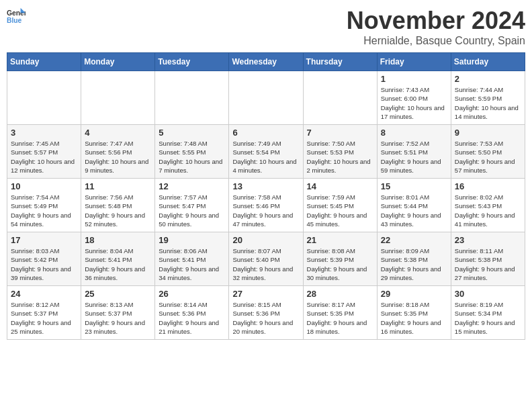 This screenshot has height=411, width=532. Describe the element at coordinates (192, 152) in the screenshot. I see `calendar-cell: 5Sunrise: 7:48 AM Sunset: 5:55 PM Daylig…` at that location.